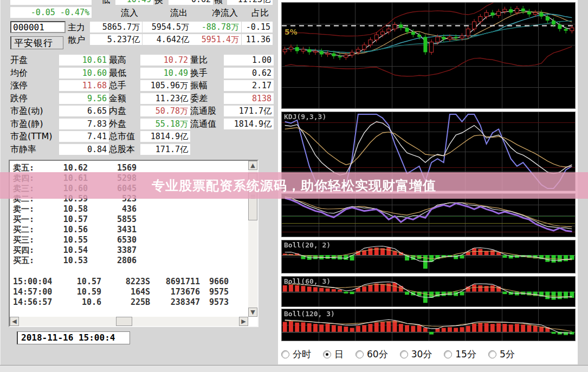 The height and width of the screenshot is (372, 588). Describe the element at coordinates (35, 292) in the screenshot. I see `cell: 14:57:00` at that location.